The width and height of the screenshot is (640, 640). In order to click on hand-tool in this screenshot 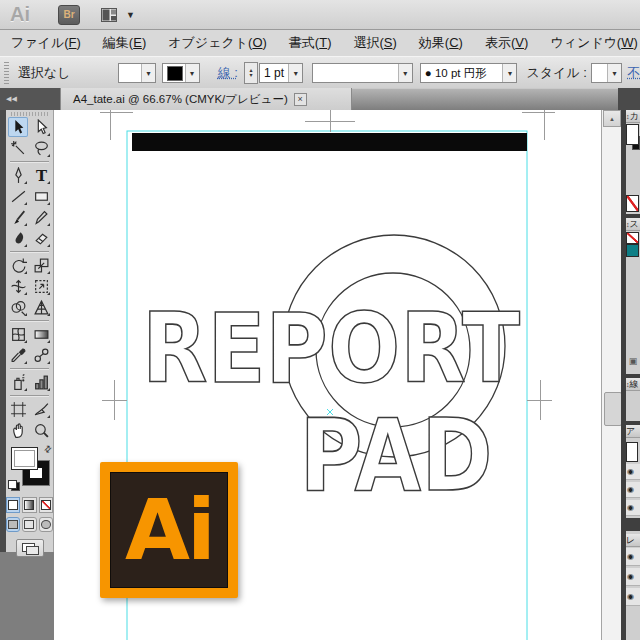, I will do `click(18, 430)`.